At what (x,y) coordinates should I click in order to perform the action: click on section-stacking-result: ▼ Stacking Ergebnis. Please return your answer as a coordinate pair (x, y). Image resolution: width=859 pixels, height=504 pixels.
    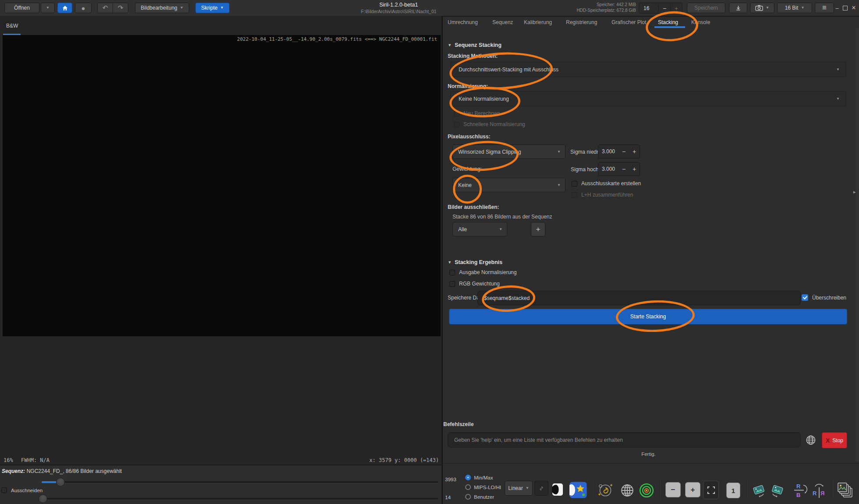
    Looking at the image, I should click on (475, 262).